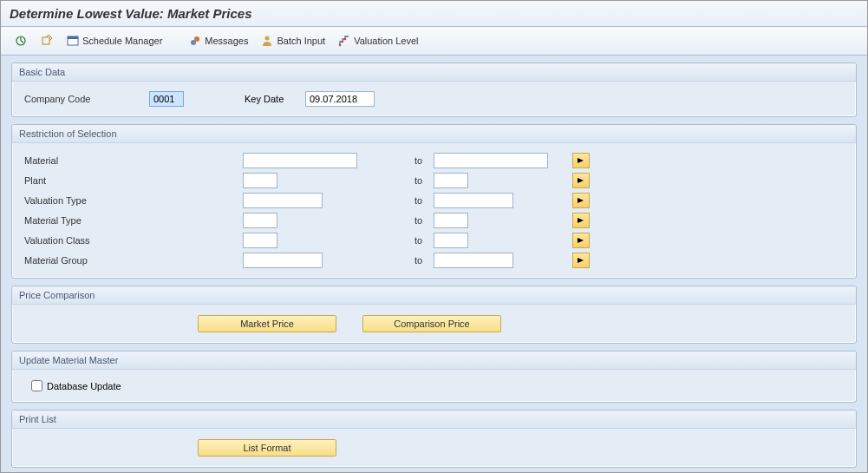 The image size is (868, 473). I want to click on level-icon, so click(344, 41).